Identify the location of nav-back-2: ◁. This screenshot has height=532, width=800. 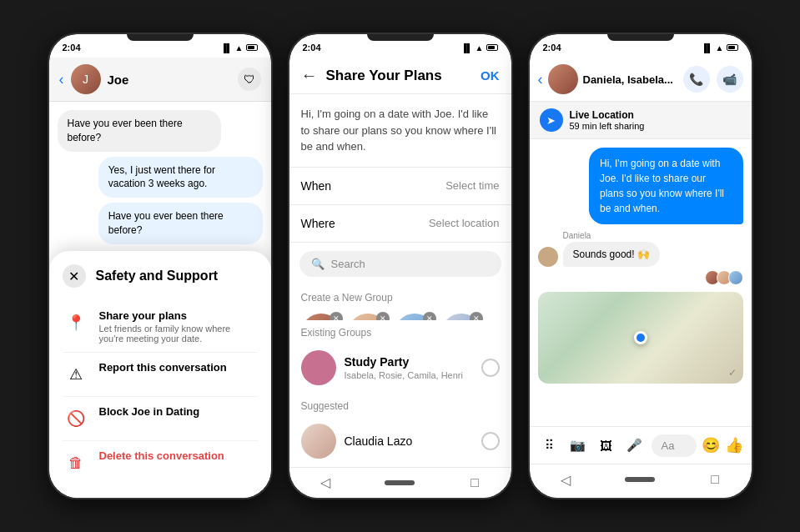
(325, 483).